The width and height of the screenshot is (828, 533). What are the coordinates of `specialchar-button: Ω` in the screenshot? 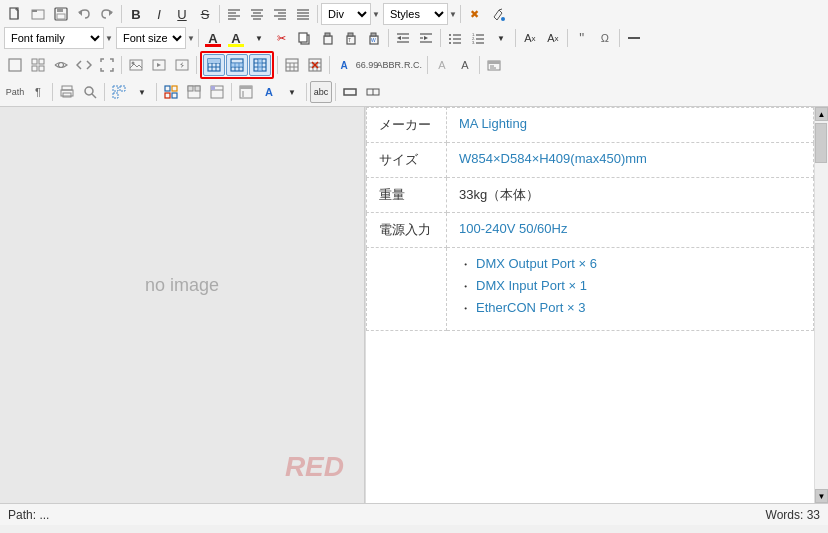 It's located at (605, 38).